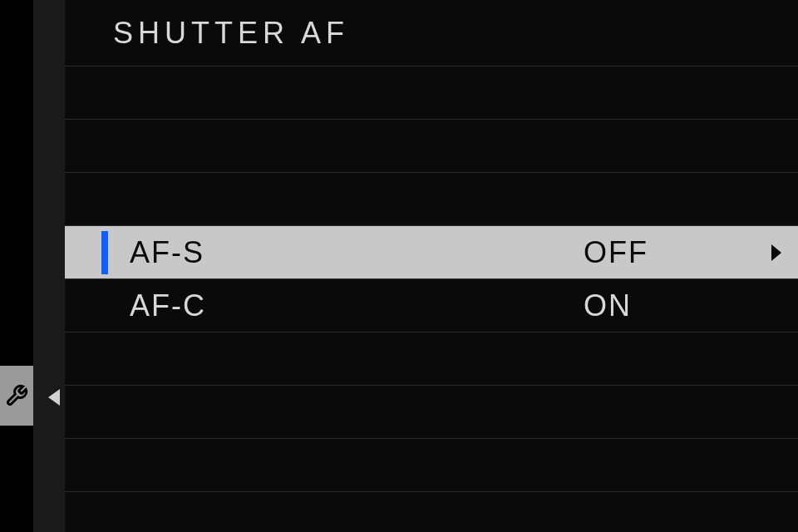  Describe the element at coordinates (231, 33) in the screenshot. I see `page-title: SHUTTER AF` at that location.